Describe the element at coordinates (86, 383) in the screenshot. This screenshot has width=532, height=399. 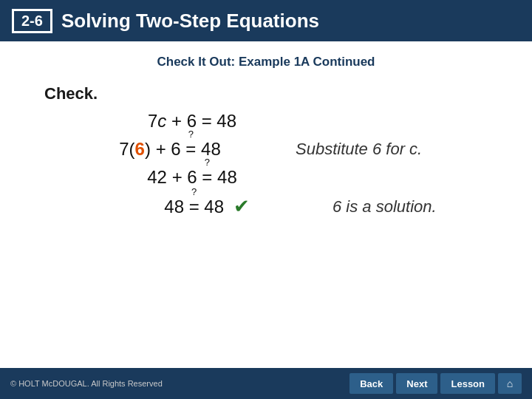
I see `footer-logo: © HOLT McDOUGAL. All Rights Reserved` at that location.